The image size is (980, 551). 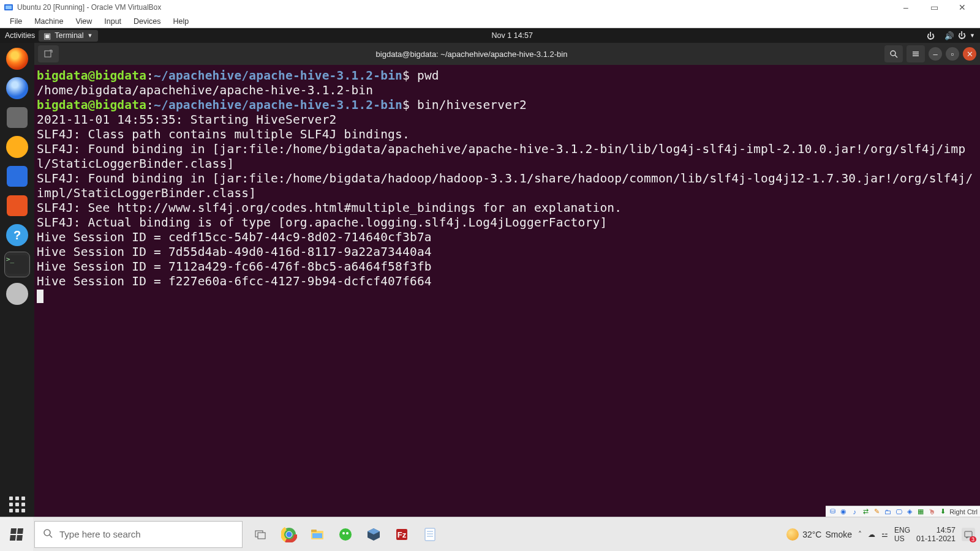 I want to click on menu-input: Input, so click(x=113, y=21).